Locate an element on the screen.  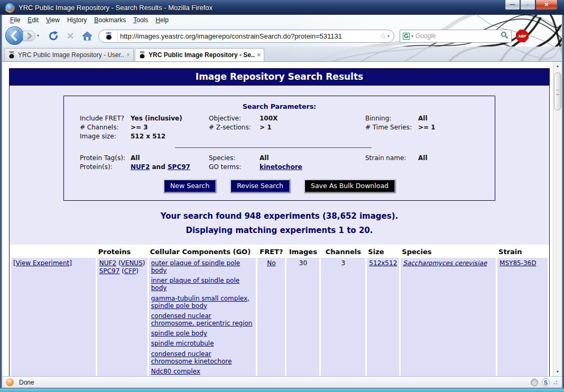
home-icon is located at coordinates (87, 36).